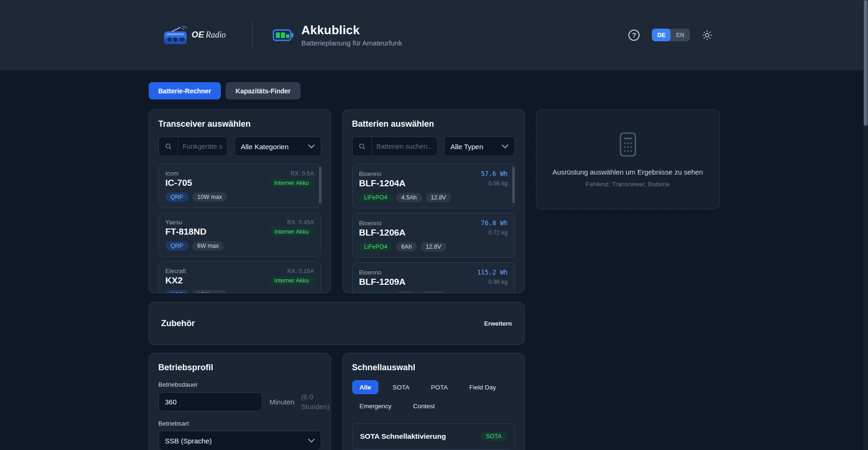 Image resolution: width=868 pixels, height=450 pixels. What do you see at coordinates (174, 281) in the screenshot?
I see `transceiver-model: KX2` at bounding box center [174, 281].